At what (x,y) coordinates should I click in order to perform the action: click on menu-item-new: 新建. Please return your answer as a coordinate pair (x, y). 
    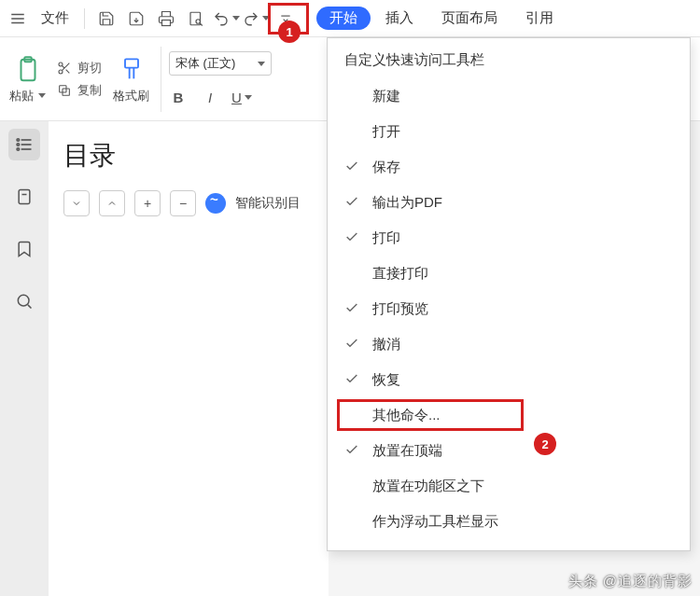
    Looking at the image, I should click on (509, 96).